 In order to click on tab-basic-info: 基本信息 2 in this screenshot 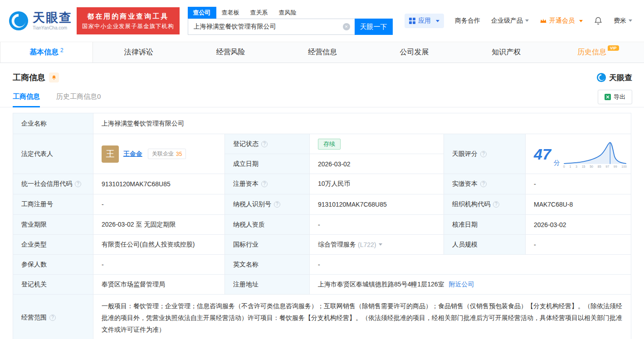, I will do `click(46, 53)`.